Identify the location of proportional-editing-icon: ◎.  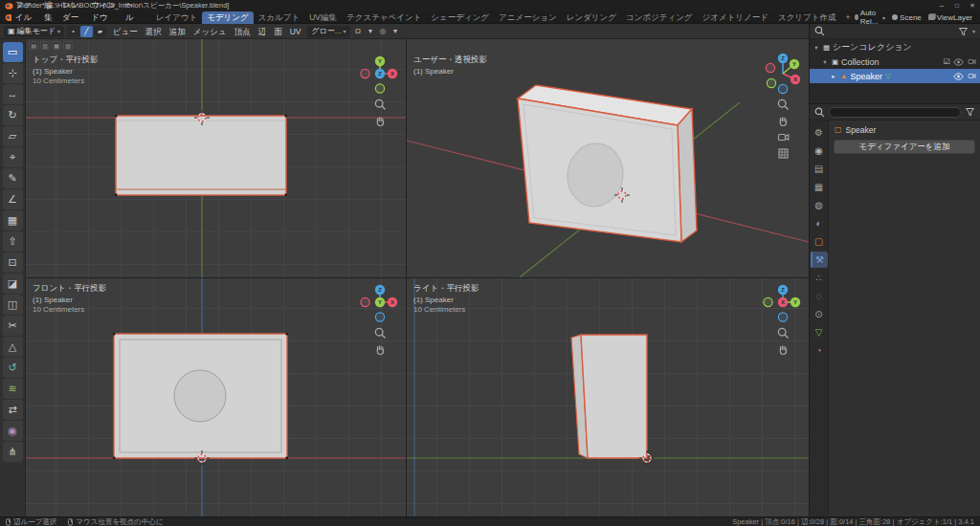
(383, 32).